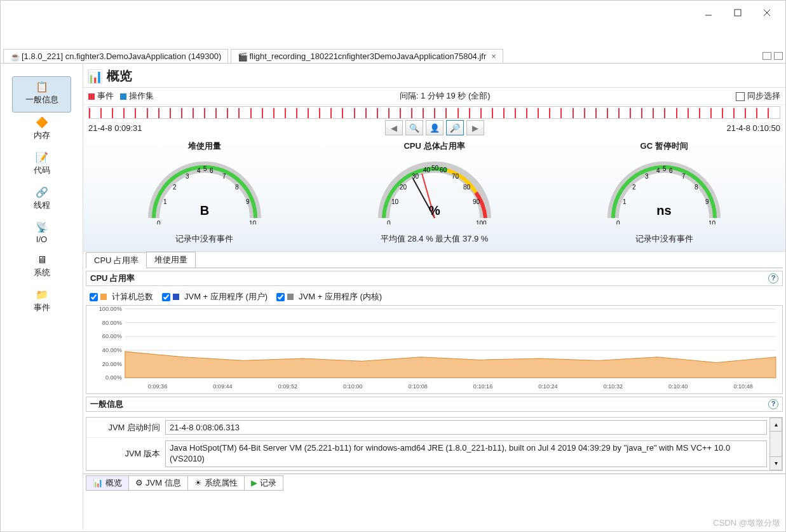 Image resolution: width=786 pixels, height=532 pixels. I want to click on legend-jvm-user: JVM + 应用程序 (用户), so click(215, 297).